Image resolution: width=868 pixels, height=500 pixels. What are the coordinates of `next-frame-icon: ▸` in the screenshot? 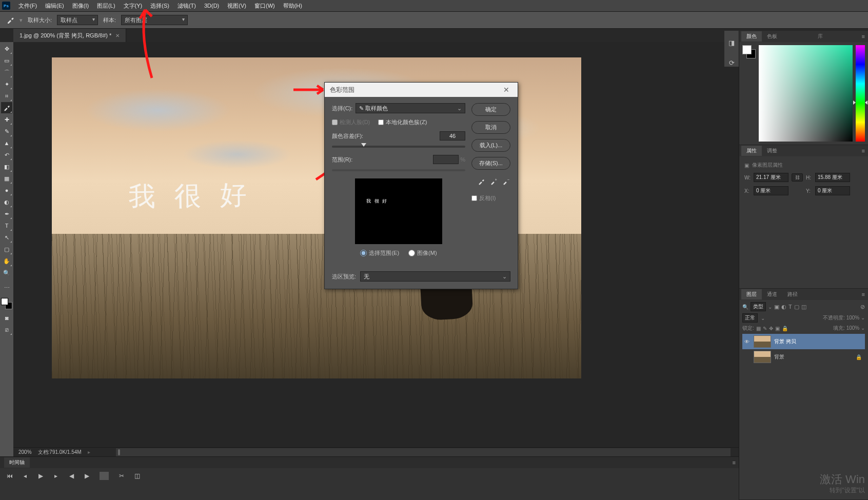 It's located at (56, 476).